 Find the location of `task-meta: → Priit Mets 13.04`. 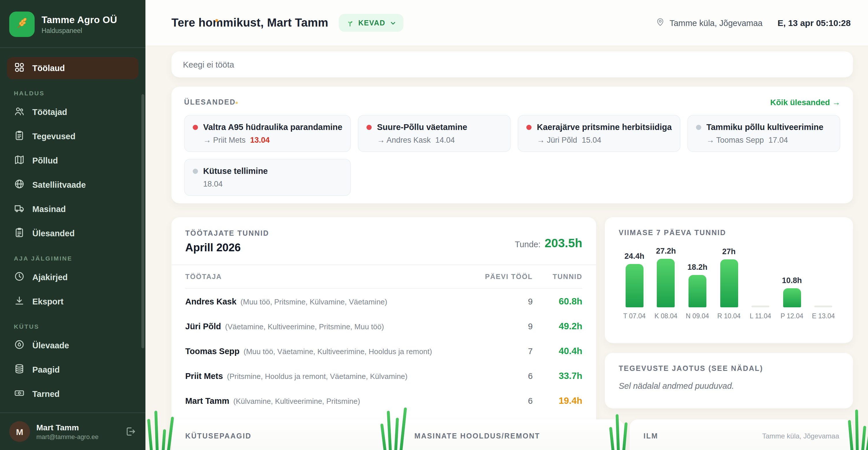

task-meta: → Priit Mets 13.04 is located at coordinates (268, 140).